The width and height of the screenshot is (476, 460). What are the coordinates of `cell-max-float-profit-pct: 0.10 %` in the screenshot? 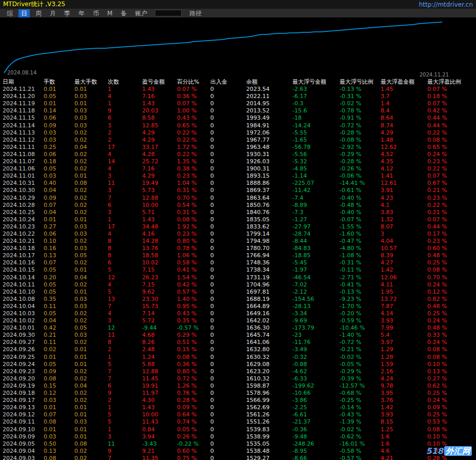 It's located at (451, 365).